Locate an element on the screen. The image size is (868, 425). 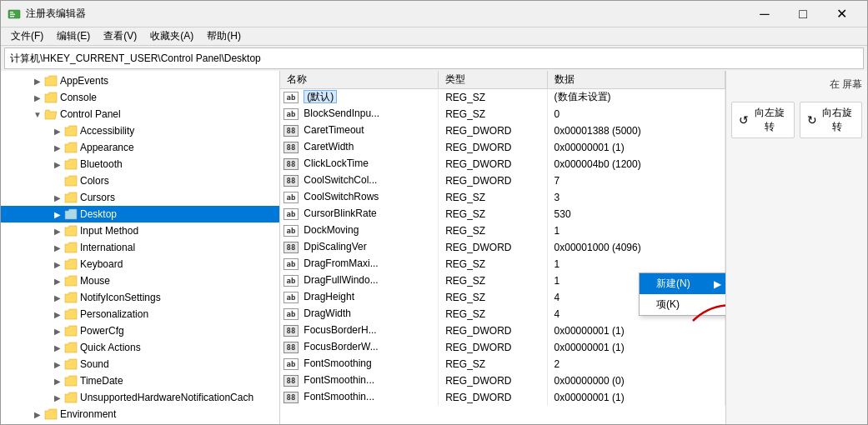
tree-item-desktop: ▶ Desktop is located at coordinates (140, 214).